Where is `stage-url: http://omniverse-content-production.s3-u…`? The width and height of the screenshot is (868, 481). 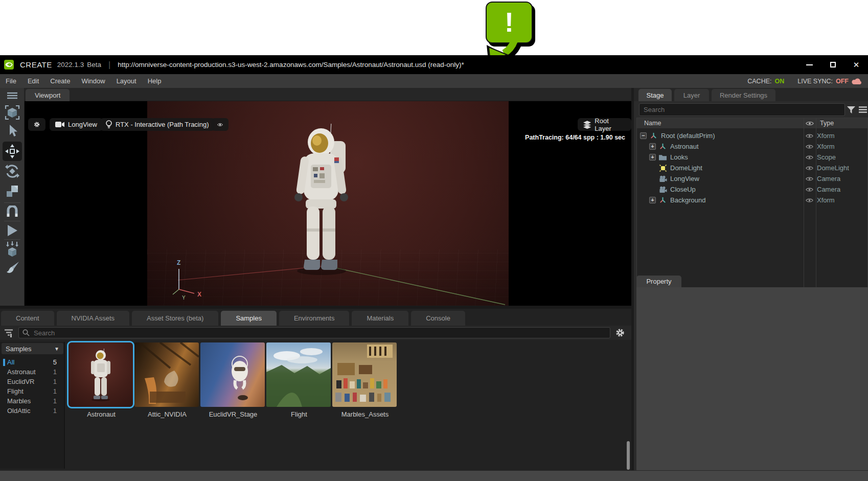 stage-url: http://omniverse-content-production.s3-u… is located at coordinates (291, 64).